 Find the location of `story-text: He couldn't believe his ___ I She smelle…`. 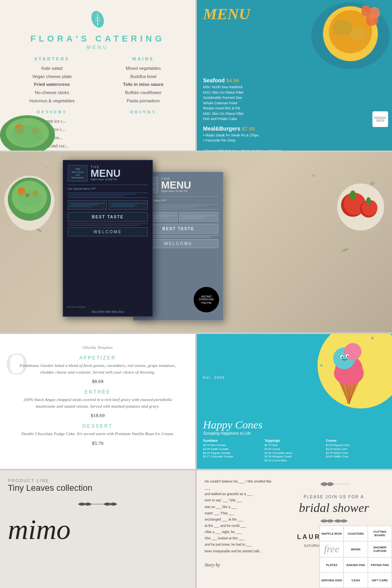

story-text: He couldn't believe his ___ I She smelle… is located at coordinates (241, 524).